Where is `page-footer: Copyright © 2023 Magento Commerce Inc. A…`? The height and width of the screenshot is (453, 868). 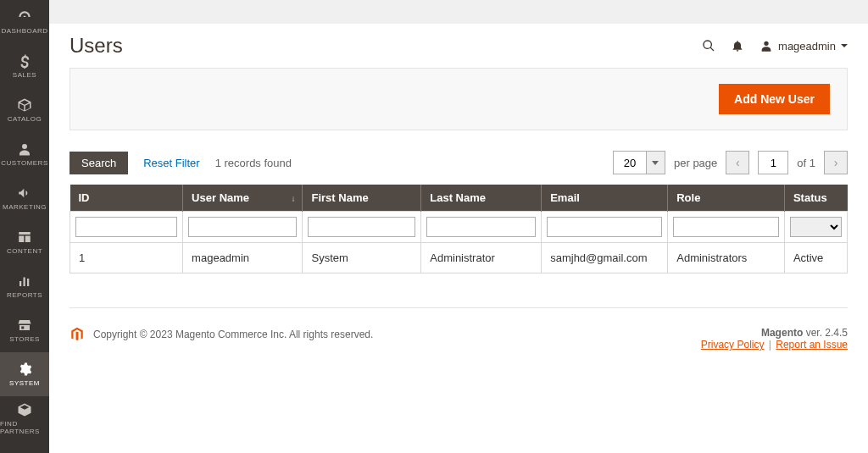
page-footer: Copyright © 2023 Magento Commerce Inc. A… is located at coordinates (459, 339).